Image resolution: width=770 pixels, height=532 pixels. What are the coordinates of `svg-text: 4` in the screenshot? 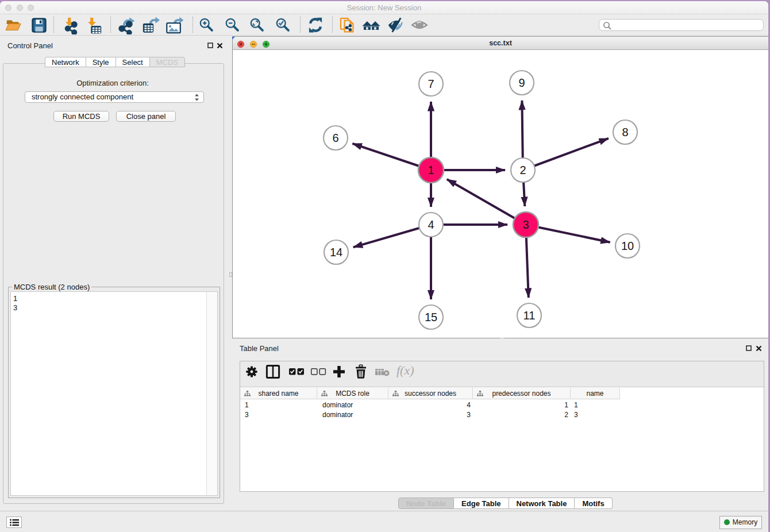 It's located at (431, 225).